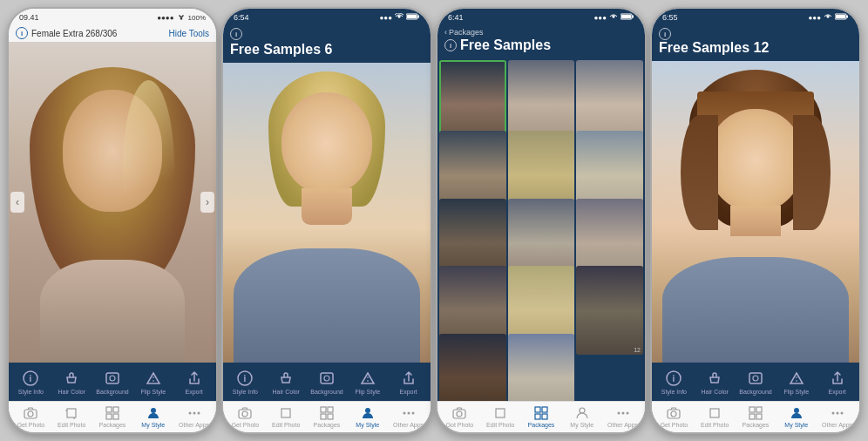  What do you see at coordinates (17, 202) in the screenshot?
I see `phone1-nav-left: ‹` at bounding box center [17, 202].